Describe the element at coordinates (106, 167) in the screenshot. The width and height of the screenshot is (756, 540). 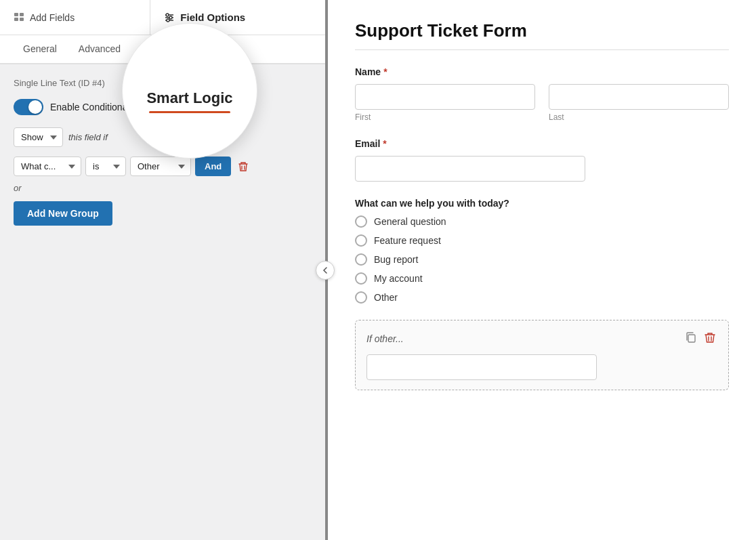
I see `is-select: is` at that location.